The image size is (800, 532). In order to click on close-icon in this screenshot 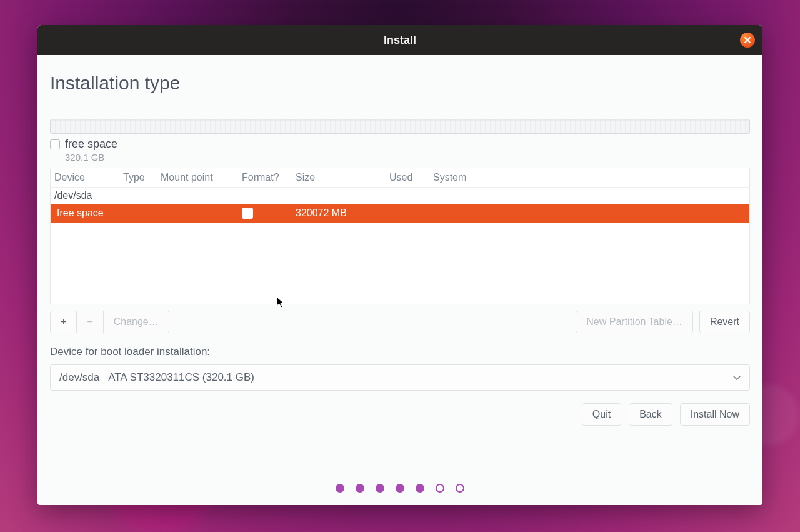, I will do `click(748, 40)`.